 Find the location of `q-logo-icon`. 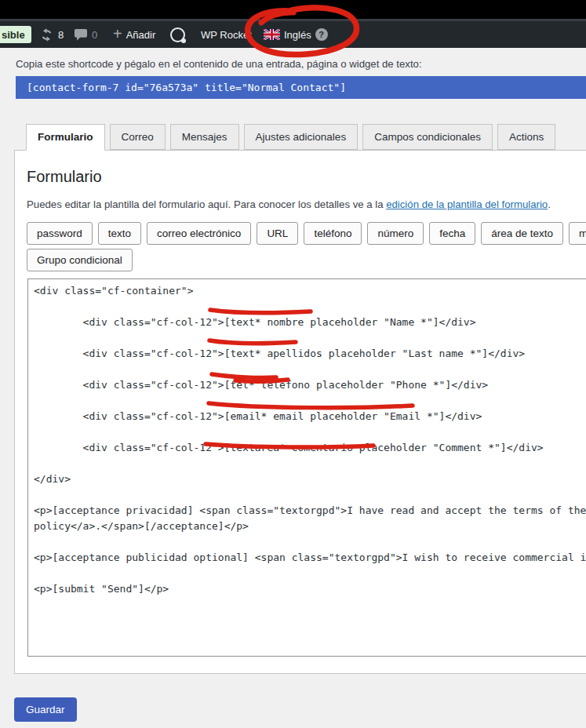

q-logo-icon is located at coordinates (177, 35).